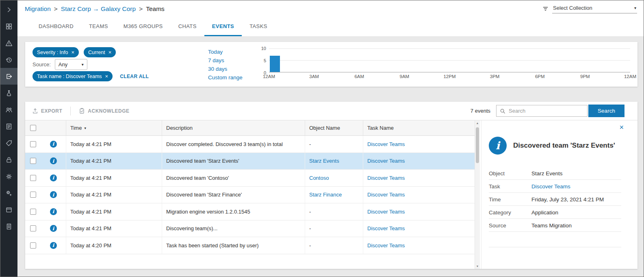 Image resolution: width=644 pixels, height=277 pixels. What do you see at coordinates (114, 128) in the screenshot?
I see `column-header-time: Time ▾` at bounding box center [114, 128].